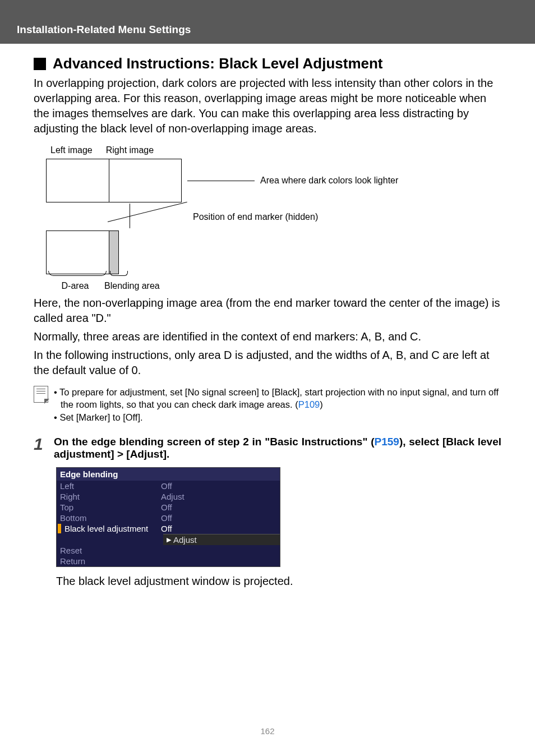  What do you see at coordinates (278, 405) in the screenshot?
I see `note-list: To prepare for adjustment, set [No signa…` at bounding box center [278, 405].